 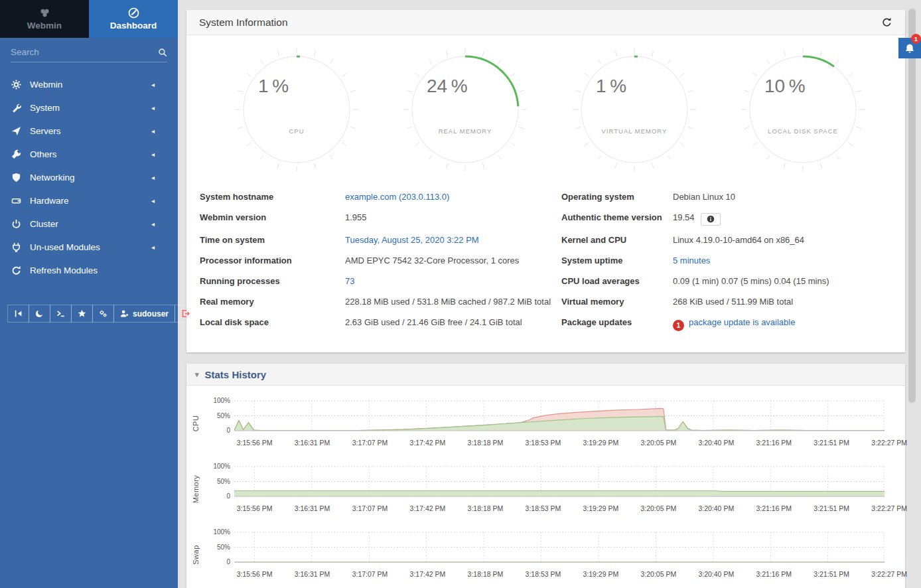 I want to click on search-icon, so click(x=163, y=52).